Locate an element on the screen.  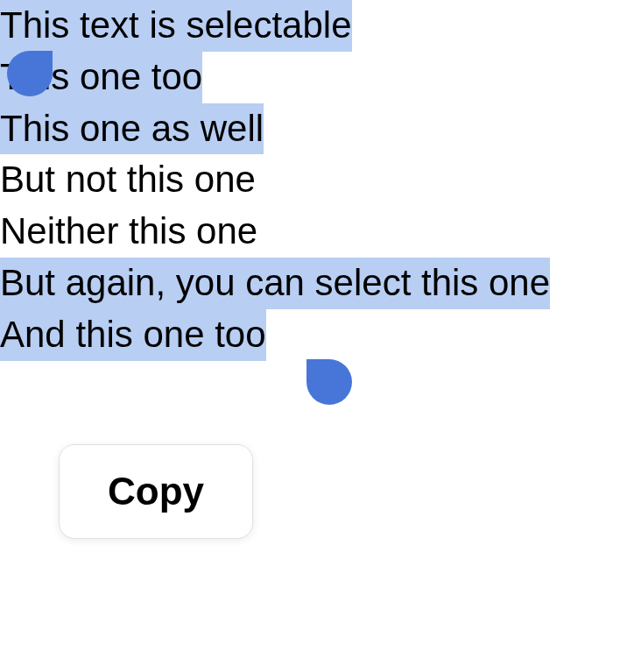
text-line-6: But again, you can select this one is located at coordinates (275, 284).